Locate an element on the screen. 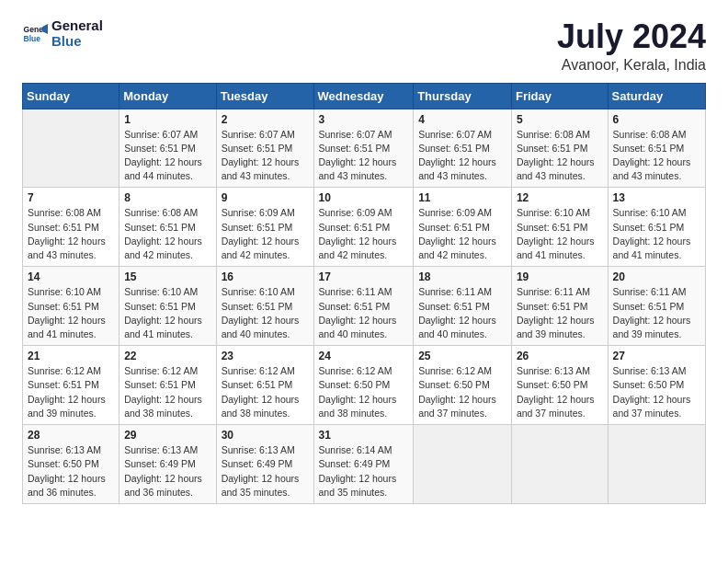 The image size is (728, 563). day-number: 15 is located at coordinates (167, 277).